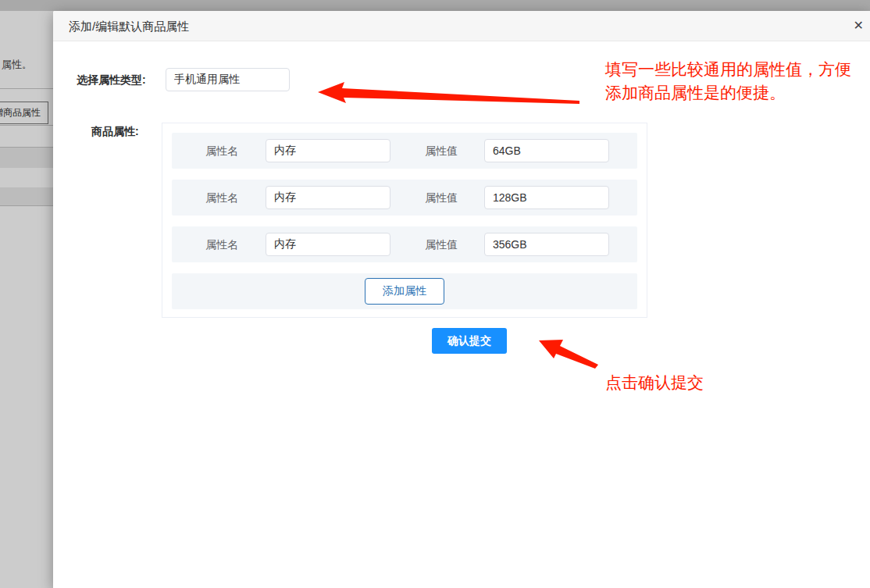  What do you see at coordinates (469, 340) in the screenshot?
I see `confirm-submit-button: 确认提交` at bounding box center [469, 340].